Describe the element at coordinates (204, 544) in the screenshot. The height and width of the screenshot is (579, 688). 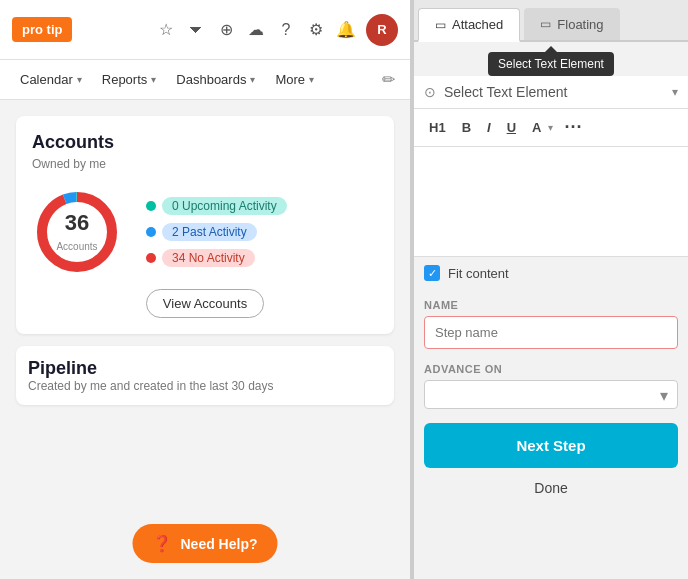
I see `need-help-button: ❓ Need Help?` at that location.